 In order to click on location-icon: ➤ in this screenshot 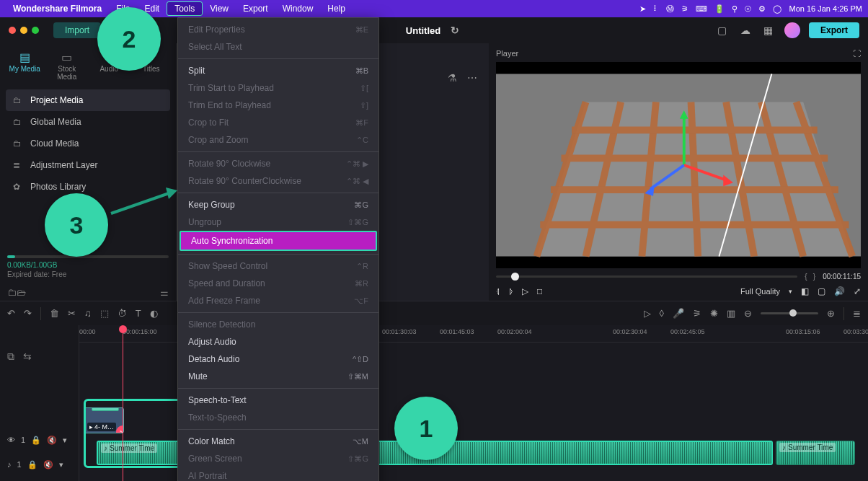, I will do `click(643, 9)`.